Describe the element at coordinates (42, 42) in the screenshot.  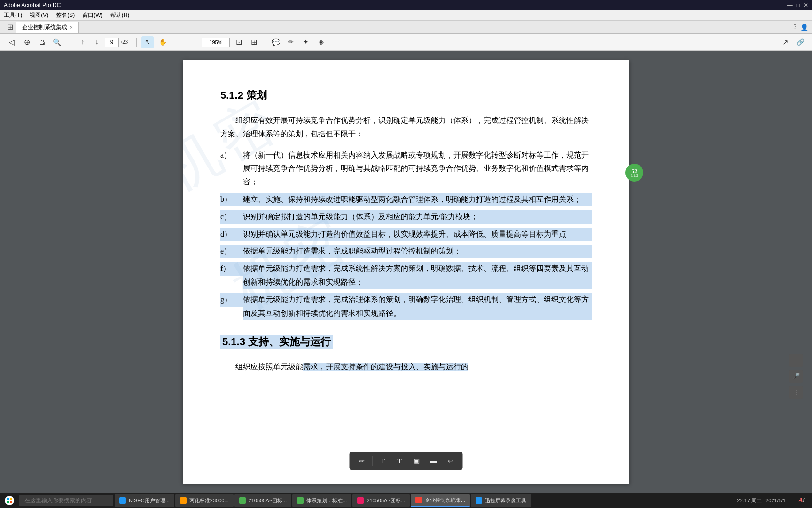
I see `print-button: 🖨` at that location.